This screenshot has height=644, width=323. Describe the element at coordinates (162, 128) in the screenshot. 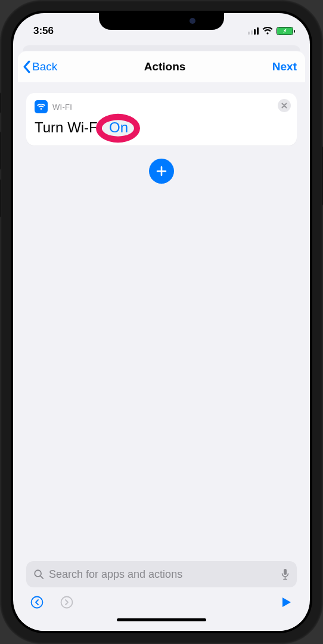

I see `action-text: Turn Wi-Fi On` at that location.